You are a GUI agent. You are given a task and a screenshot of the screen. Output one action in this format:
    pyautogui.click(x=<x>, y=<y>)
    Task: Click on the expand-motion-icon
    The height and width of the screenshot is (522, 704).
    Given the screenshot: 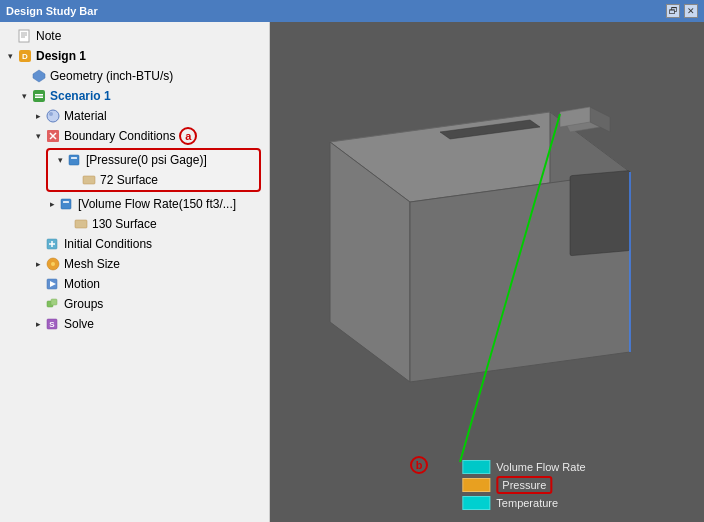 What is the action you would take?
    pyautogui.click(x=38, y=284)
    